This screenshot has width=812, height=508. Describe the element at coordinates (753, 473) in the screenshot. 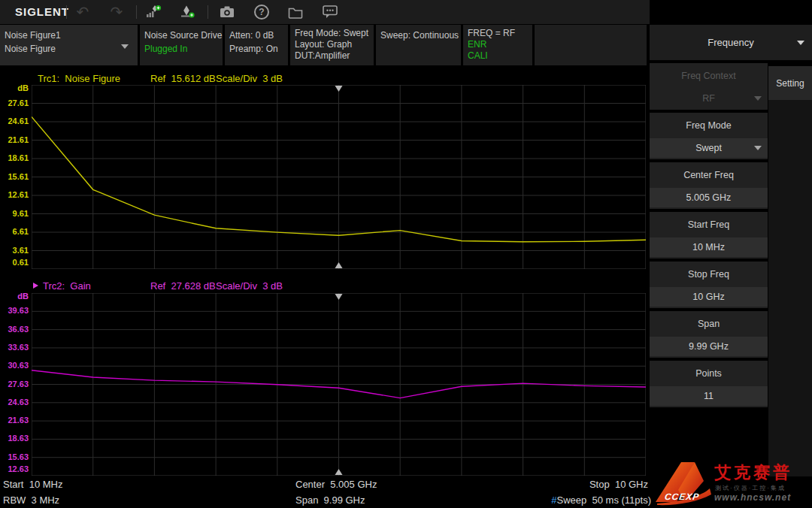

I see `accexp-chinese-name: 艾克赛普` at that location.